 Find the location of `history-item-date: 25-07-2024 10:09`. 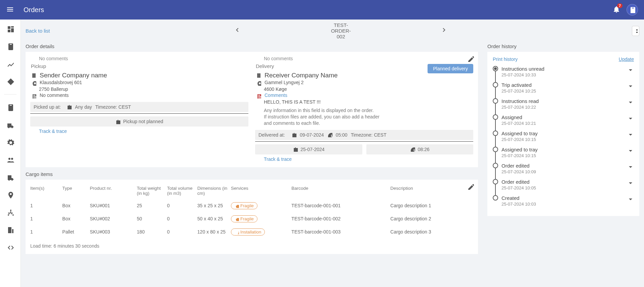

history-item-date: 25-07-2024 10:09 is located at coordinates (519, 172).